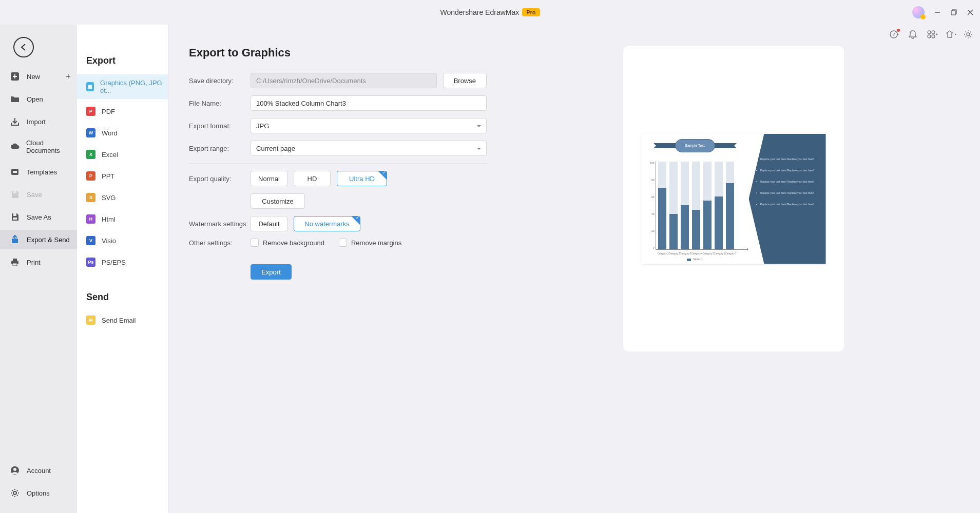 The width and height of the screenshot is (980, 513). I want to click on account-icon, so click(15, 470).